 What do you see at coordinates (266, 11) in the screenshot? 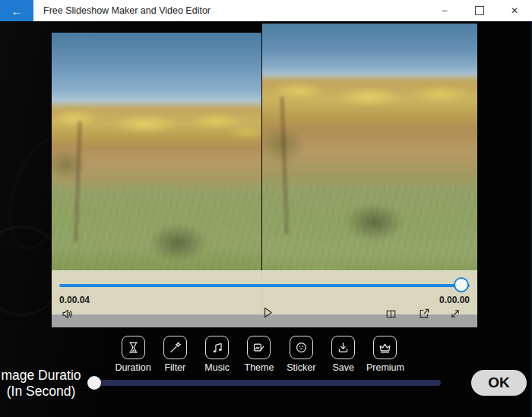
I see `titlebar: ← Free Slideshow Maker and Video Editor …` at bounding box center [266, 11].